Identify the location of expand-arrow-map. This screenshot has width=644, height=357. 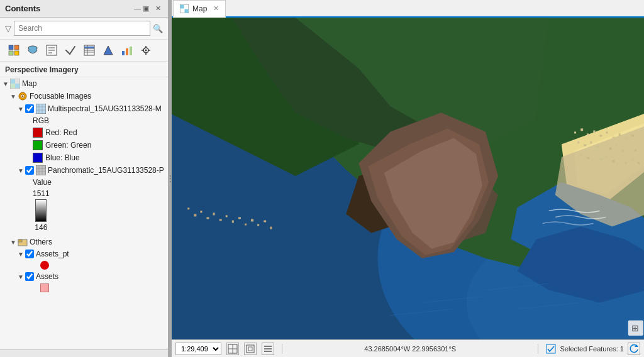
(6, 84).